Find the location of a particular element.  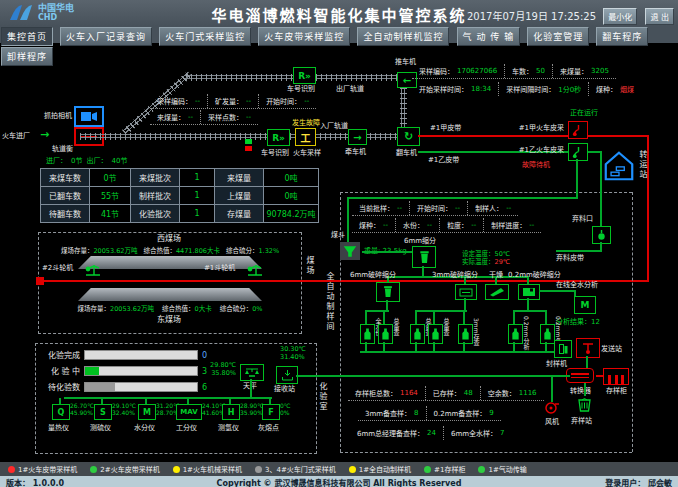

belt-sampler-b-icon is located at coordinates (578, 152).